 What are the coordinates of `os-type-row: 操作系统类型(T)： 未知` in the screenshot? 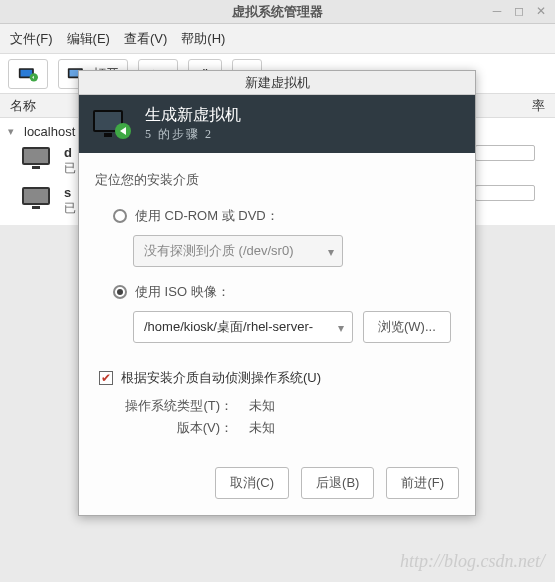 It's located at (286, 406).